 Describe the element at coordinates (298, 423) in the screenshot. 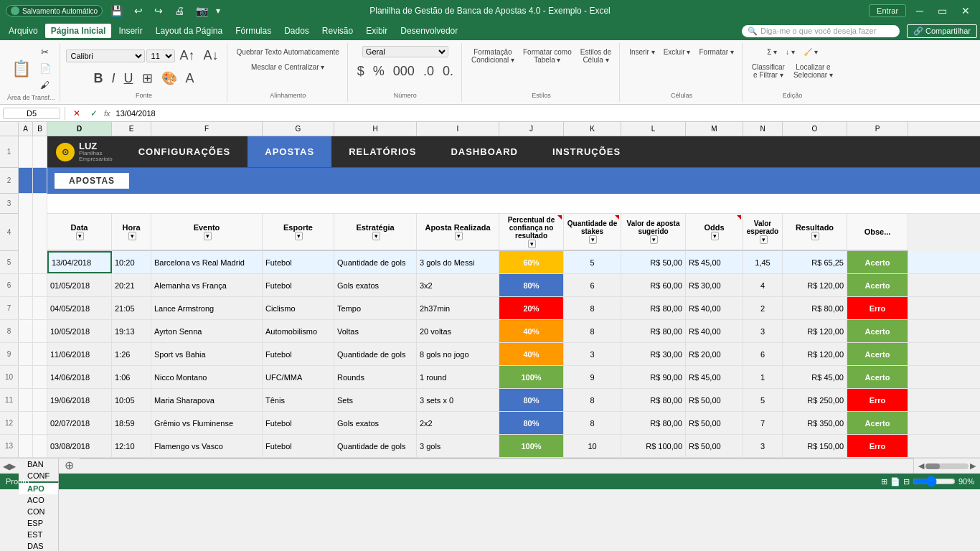

I see `cell-esporte-12: Futebol` at that location.